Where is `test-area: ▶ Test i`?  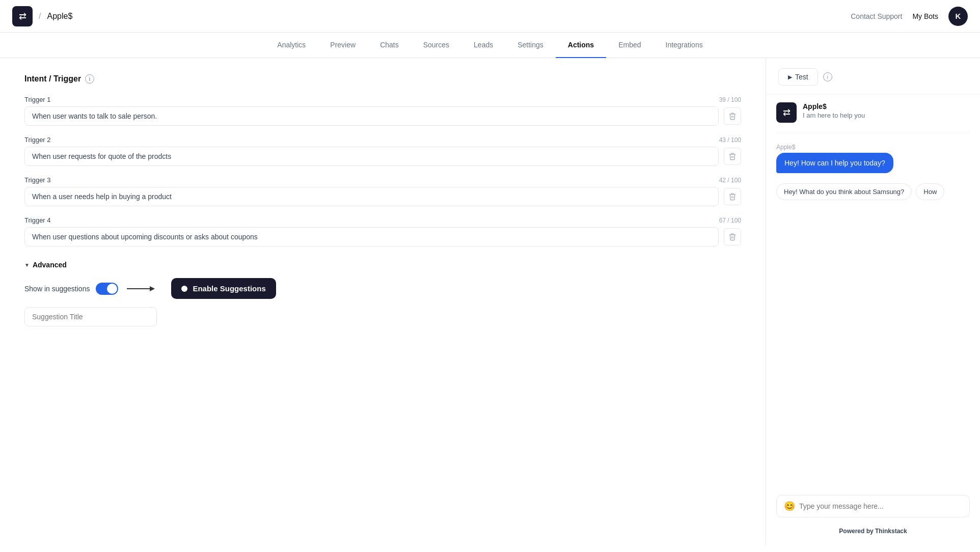
test-area: ▶ Test i is located at coordinates (873, 76).